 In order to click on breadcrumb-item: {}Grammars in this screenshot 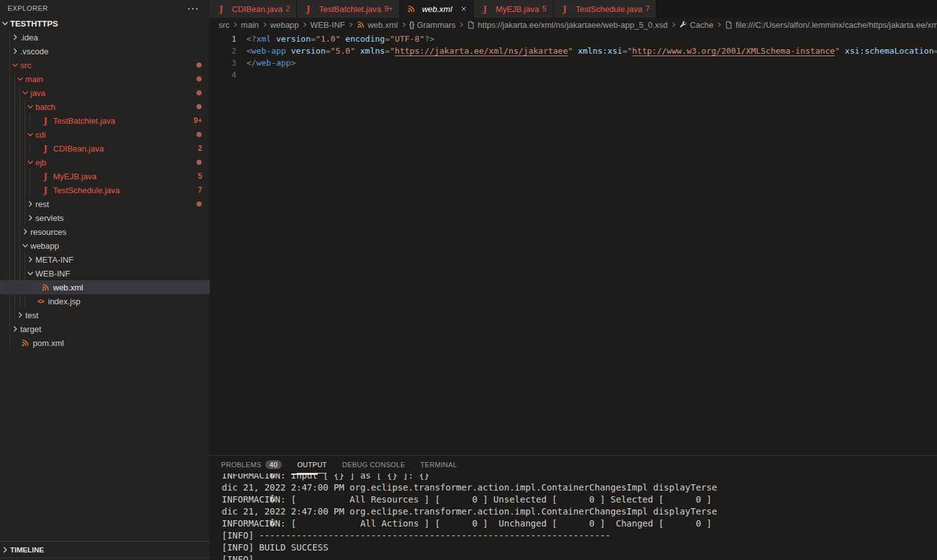, I will do `click(432, 25)`.